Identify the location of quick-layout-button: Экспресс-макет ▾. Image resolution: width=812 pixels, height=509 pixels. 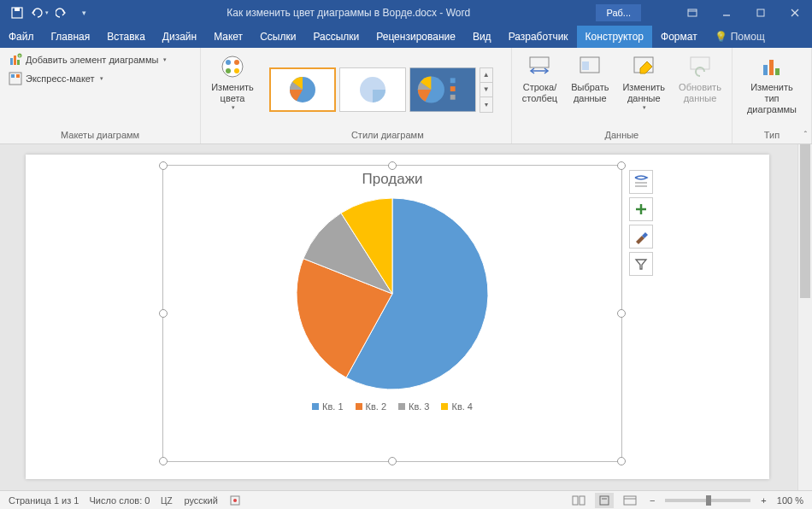
(56, 79).